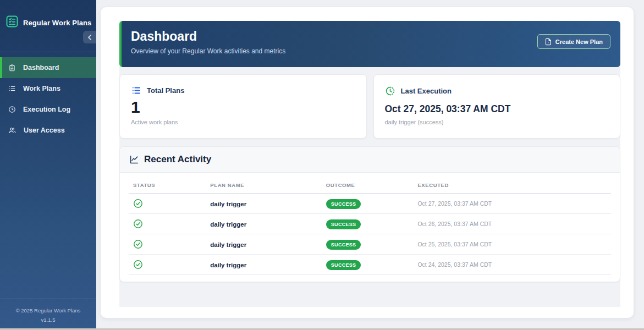 The height and width of the screenshot is (330, 644). Describe the element at coordinates (48, 68) in the screenshot. I see `sidebar-item-dashboard: Dashboard` at that location.